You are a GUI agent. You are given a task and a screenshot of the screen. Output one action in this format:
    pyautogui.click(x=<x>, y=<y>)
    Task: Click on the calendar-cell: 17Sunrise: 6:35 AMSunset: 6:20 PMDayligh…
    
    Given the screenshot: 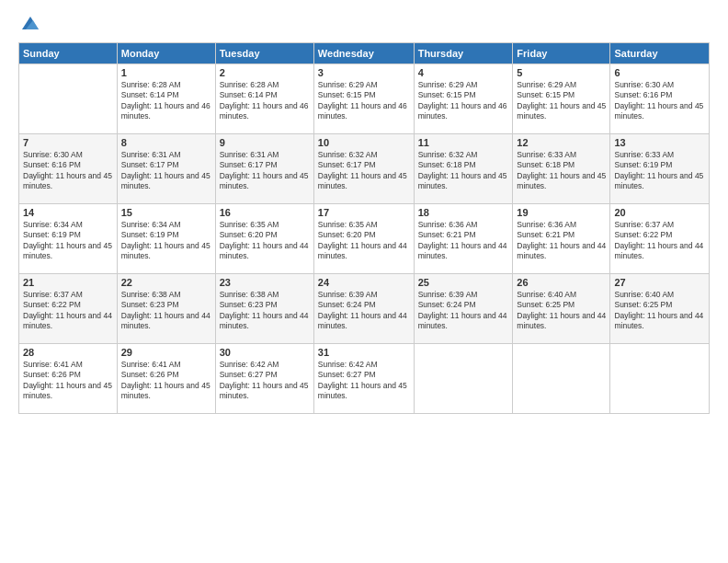 What is the action you would take?
    pyautogui.click(x=364, y=239)
    